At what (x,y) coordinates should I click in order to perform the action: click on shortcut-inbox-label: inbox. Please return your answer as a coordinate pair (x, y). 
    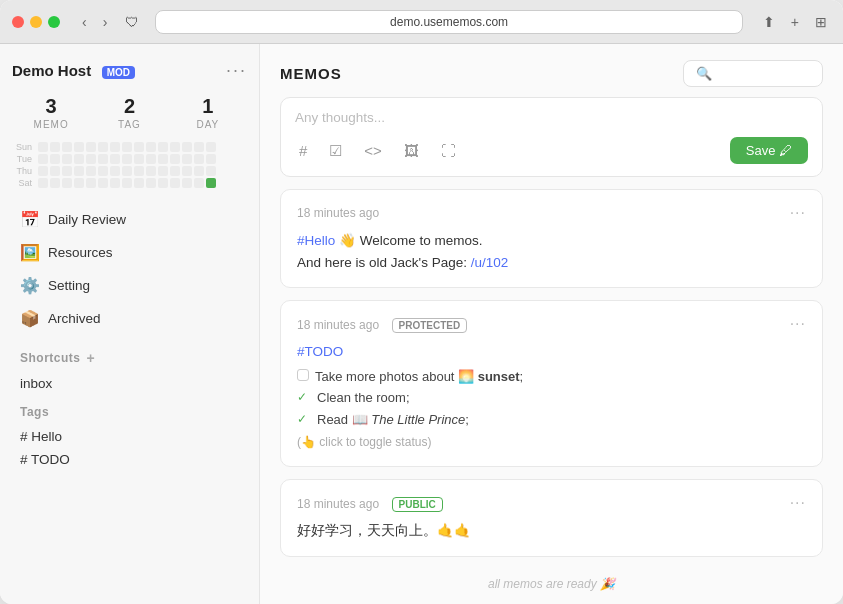
    Looking at the image, I should click on (36, 384).